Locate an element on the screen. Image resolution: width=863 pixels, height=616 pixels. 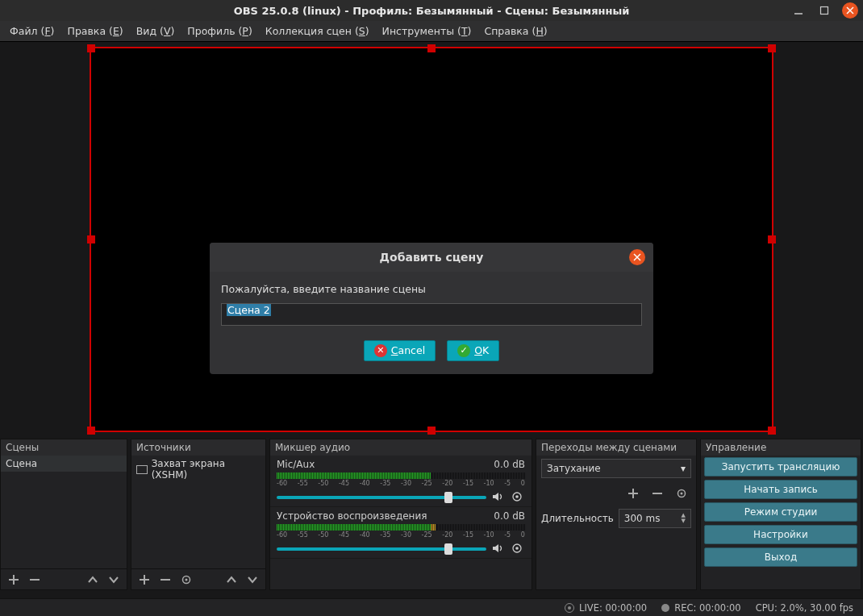
cancel-icon: ✕ is located at coordinates (381, 351).